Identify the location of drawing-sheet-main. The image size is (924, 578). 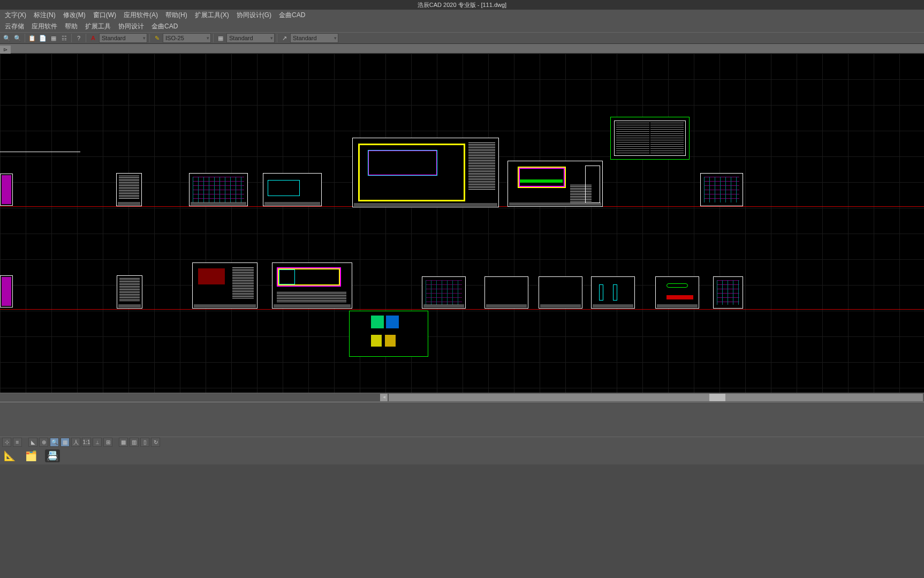
(426, 172).